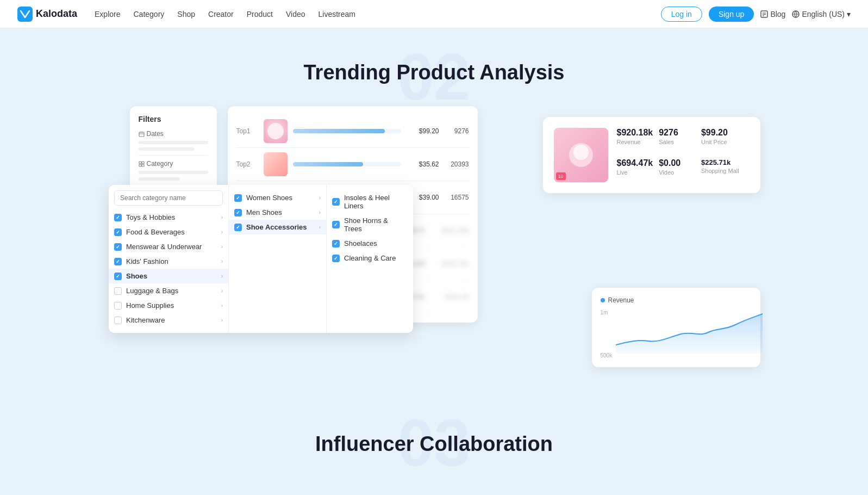 The height and width of the screenshot is (495, 868). Describe the element at coordinates (678, 155) in the screenshot. I see `product-stats: $920.18k Revenue 9276 Sales $99.20 Unit …` at that location.